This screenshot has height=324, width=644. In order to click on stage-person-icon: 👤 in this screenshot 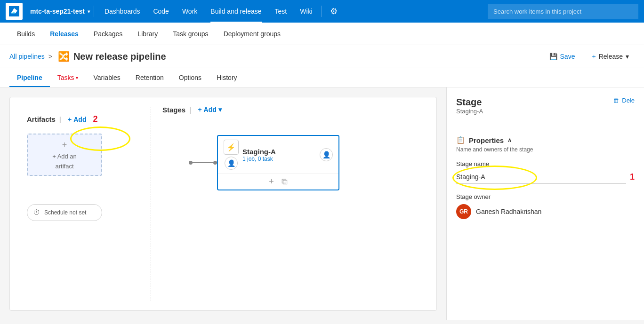, I will do `click(231, 163)`.